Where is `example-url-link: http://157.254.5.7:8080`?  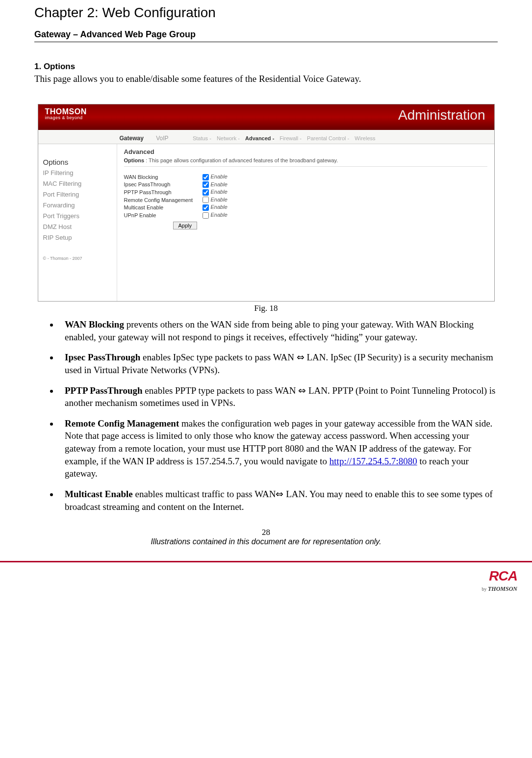 example-url-link: http://157.254.5.7:8080 is located at coordinates (374, 461).